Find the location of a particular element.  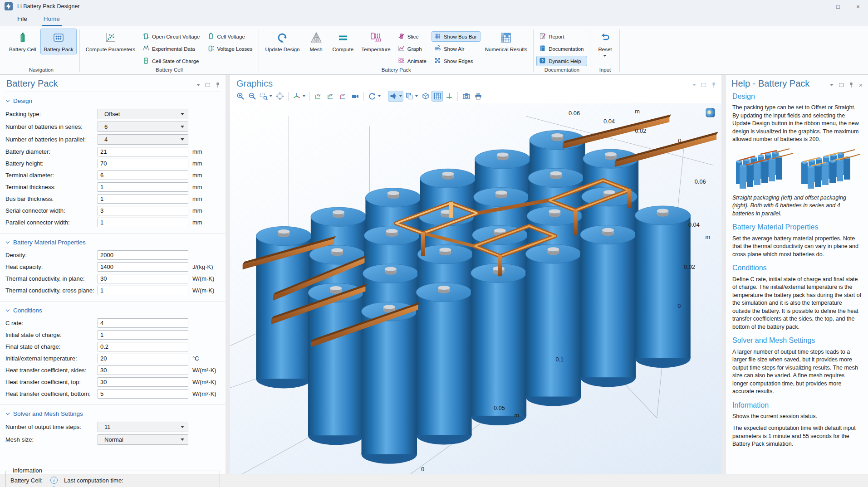

ribbon-group-navigation: Battery Cell Battery Pack Navigation is located at coordinates (41, 51).